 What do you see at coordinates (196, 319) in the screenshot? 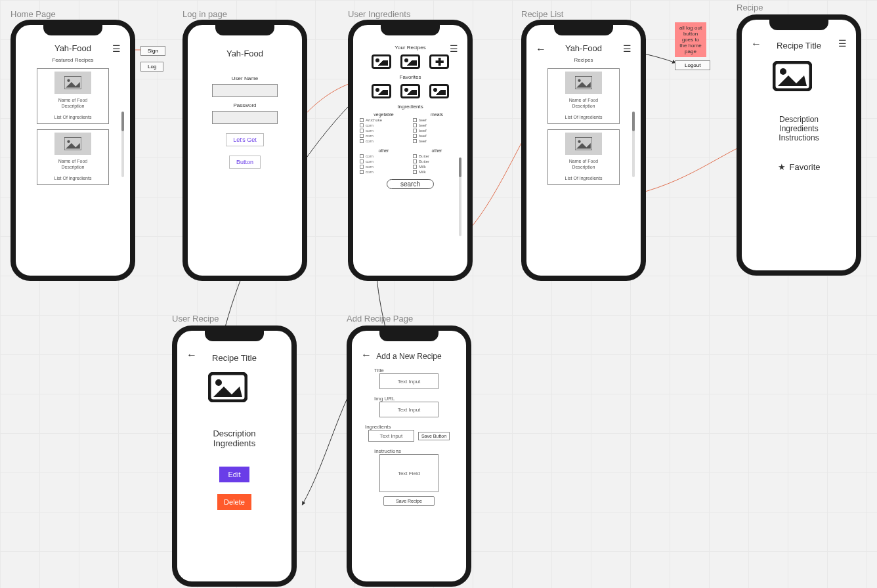
I see `label-user-recipe: User Recipe` at bounding box center [196, 319].